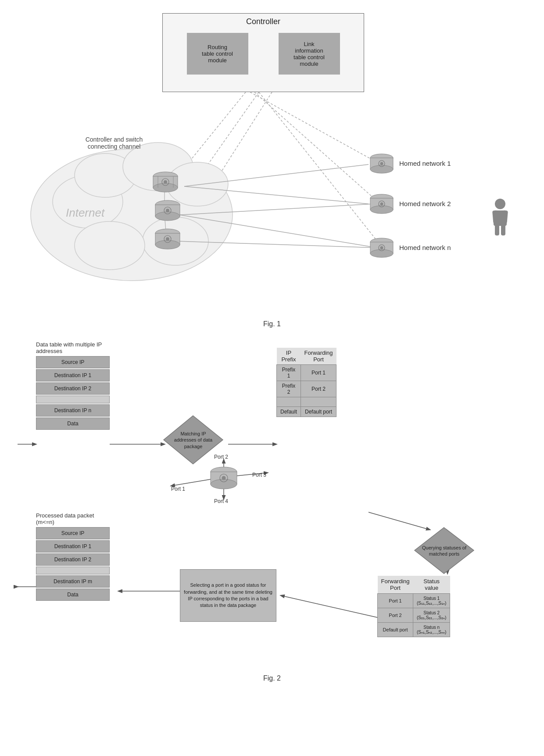  What do you see at coordinates (319, 373) in the screenshot?
I see `flow-port1: Port 1` at bounding box center [319, 373].